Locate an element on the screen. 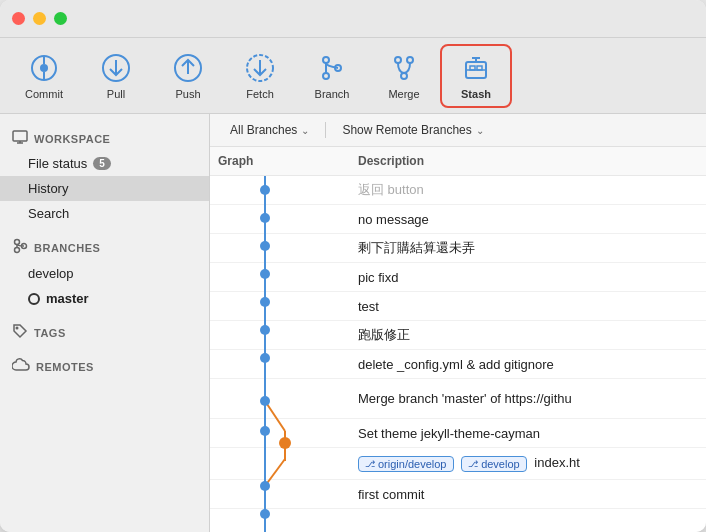  commit-row: 跑版修正 is located at coordinates (458, 336).